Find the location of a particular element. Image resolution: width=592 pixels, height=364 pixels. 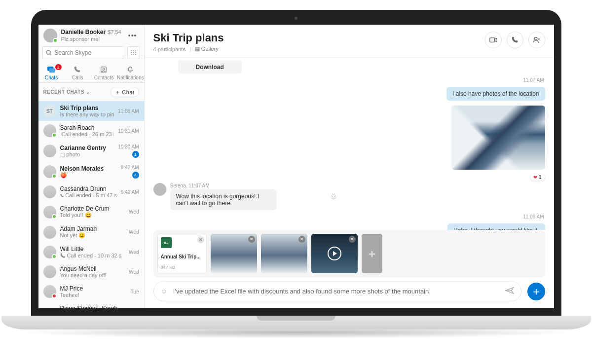

profile-avatar is located at coordinates (50, 36).